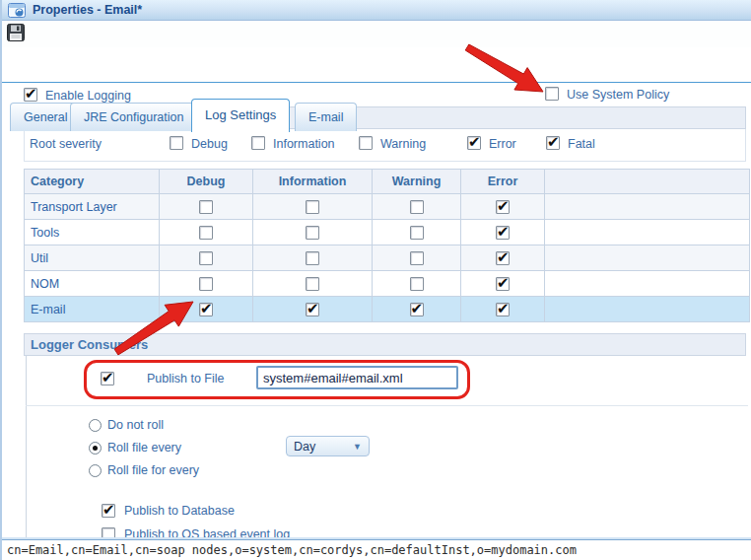  Describe the element at coordinates (387, 181) in the screenshot. I see `severity-table-header-row: Category Debug Information Warning Error` at that location.